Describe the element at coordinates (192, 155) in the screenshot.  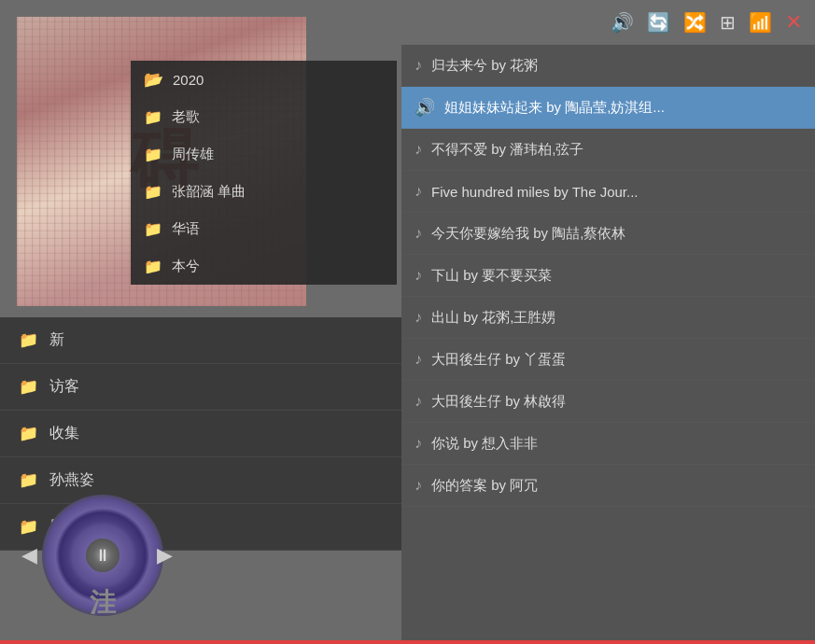
I see `playlist-item-label: 周传雄` at that location.